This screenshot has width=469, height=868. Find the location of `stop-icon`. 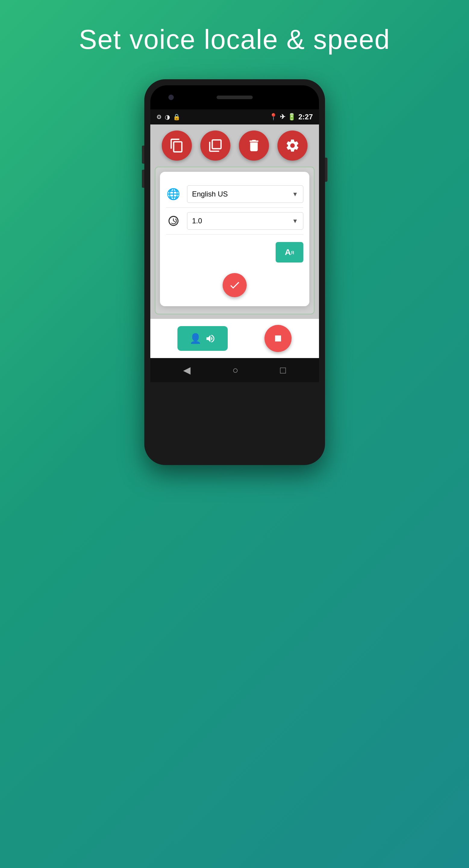

stop-icon is located at coordinates (278, 338).